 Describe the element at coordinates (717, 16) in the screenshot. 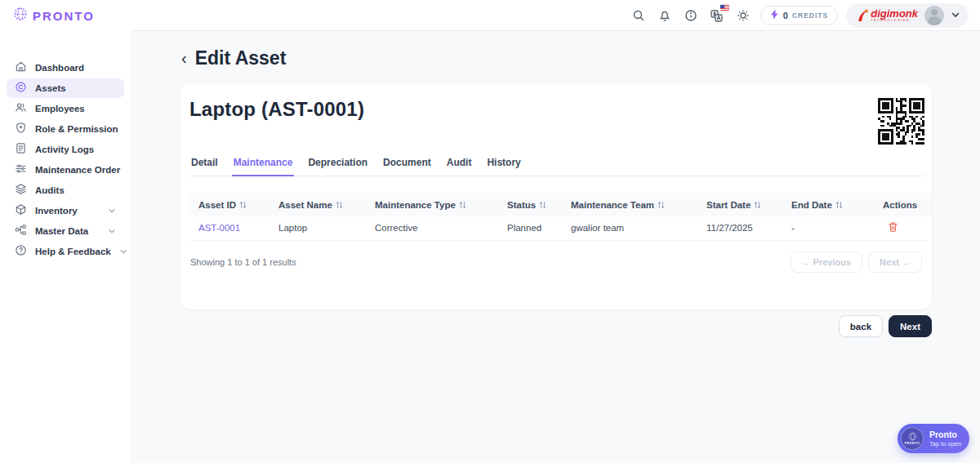

I see `translate-icon` at that location.